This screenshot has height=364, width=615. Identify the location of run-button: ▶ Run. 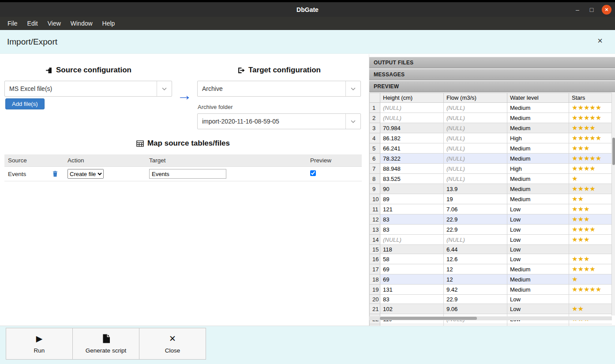
(39, 344).